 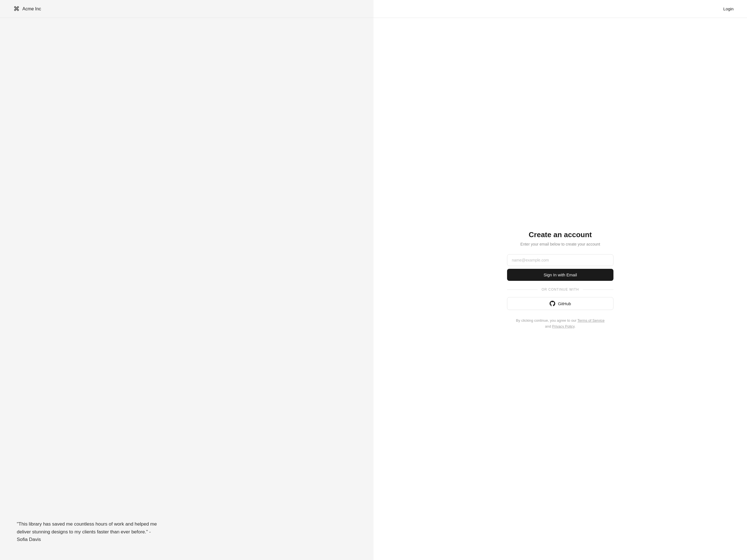 What do you see at coordinates (27, 9) in the screenshot?
I see `logo-area: ⌘ Acme Inc` at bounding box center [27, 9].